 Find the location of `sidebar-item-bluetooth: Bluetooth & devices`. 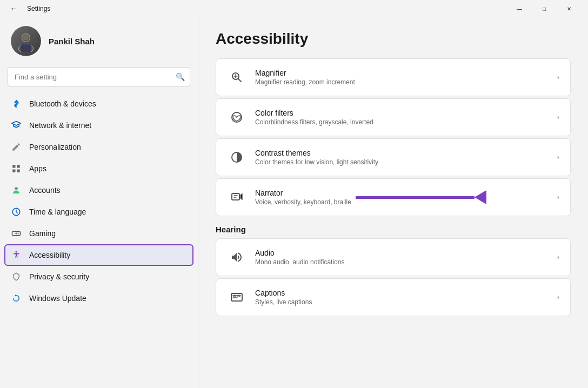

sidebar-item-bluetooth: Bluetooth & devices is located at coordinates (99, 104).